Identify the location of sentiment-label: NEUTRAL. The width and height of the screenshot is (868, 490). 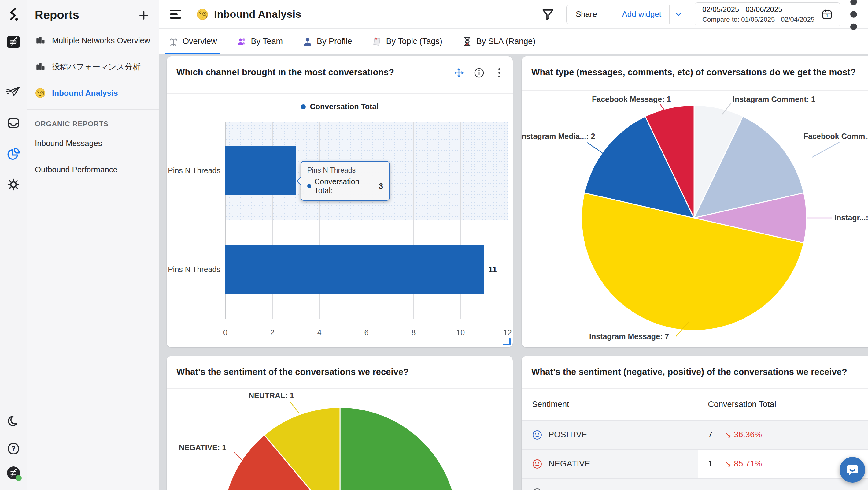
(568, 489).